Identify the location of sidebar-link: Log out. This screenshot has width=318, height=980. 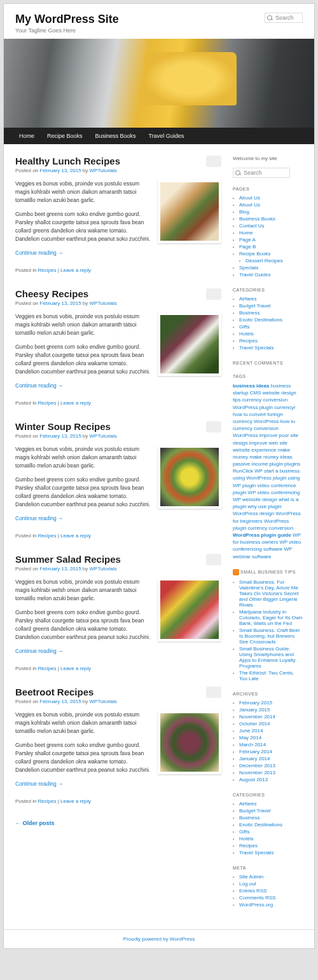
(248, 884).